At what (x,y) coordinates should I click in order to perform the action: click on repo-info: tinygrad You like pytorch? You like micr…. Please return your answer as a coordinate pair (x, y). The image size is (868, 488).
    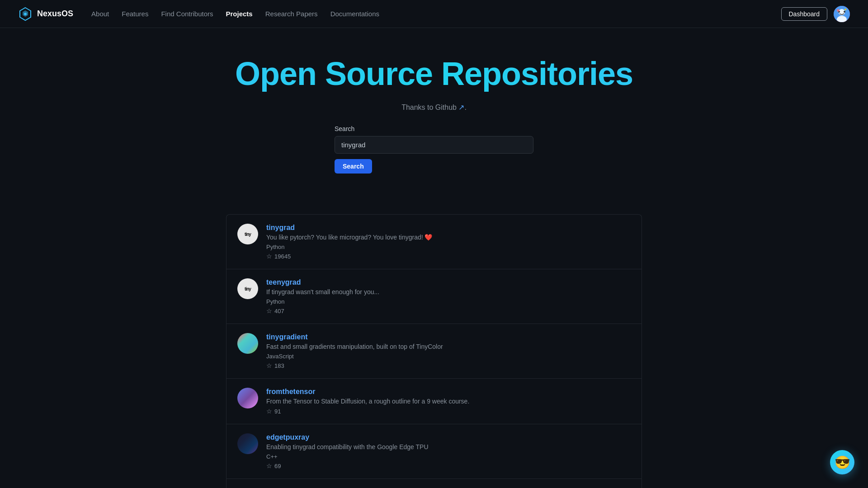
    Looking at the image, I should click on (448, 242).